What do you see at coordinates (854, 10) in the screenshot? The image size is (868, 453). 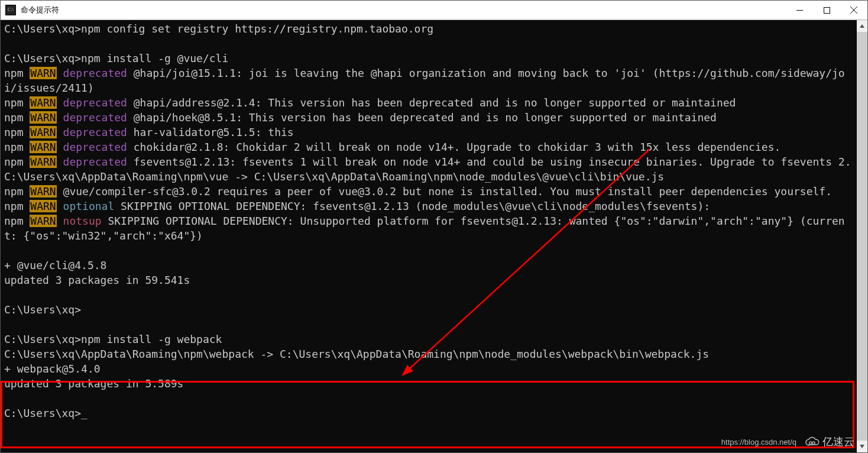 I see `close-button` at bounding box center [854, 10].